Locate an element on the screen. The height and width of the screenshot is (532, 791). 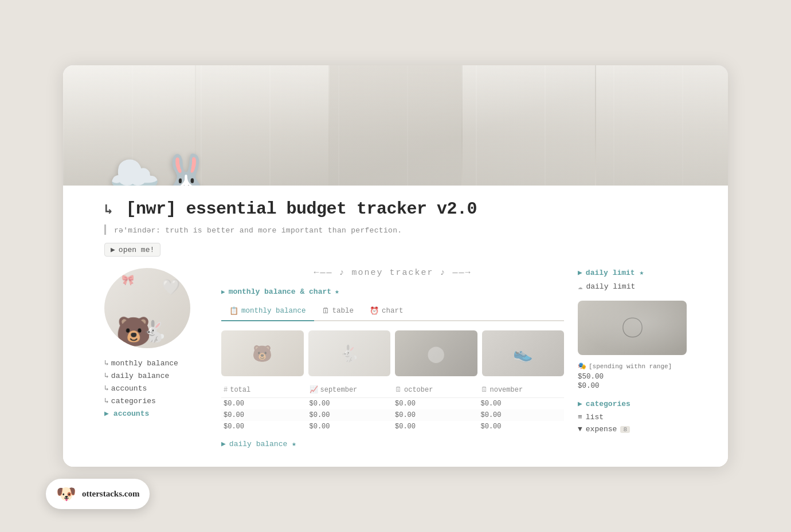
otter-brand-text: otterstacks.com is located at coordinates (111, 494).